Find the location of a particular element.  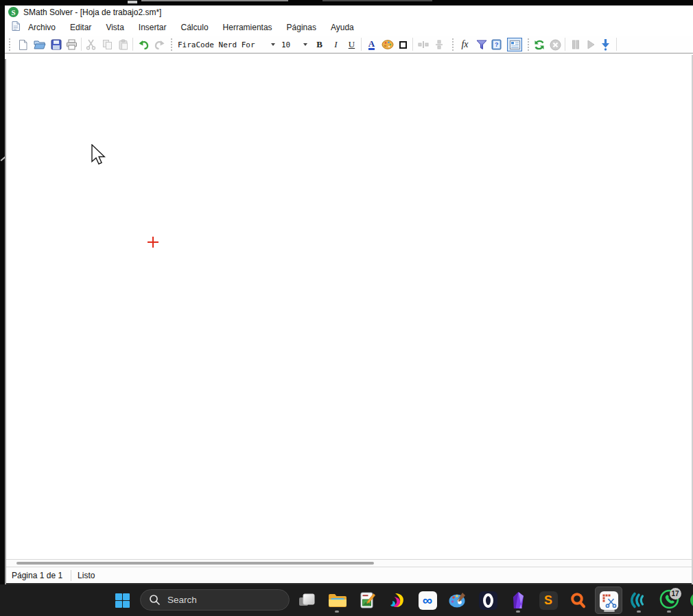

chevron-down-icon is located at coordinates (273, 45).